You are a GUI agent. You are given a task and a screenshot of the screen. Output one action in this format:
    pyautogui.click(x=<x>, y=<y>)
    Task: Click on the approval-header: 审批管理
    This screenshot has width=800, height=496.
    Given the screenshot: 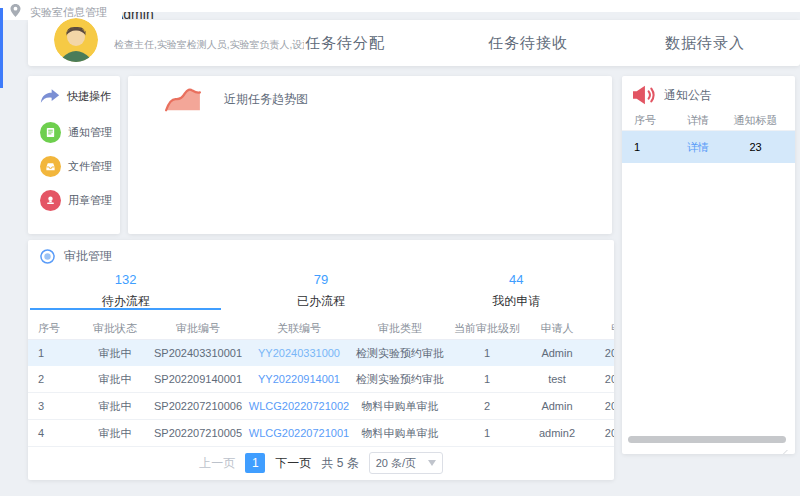 What is the action you would take?
    pyautogui.click(x=76, y=256)
    